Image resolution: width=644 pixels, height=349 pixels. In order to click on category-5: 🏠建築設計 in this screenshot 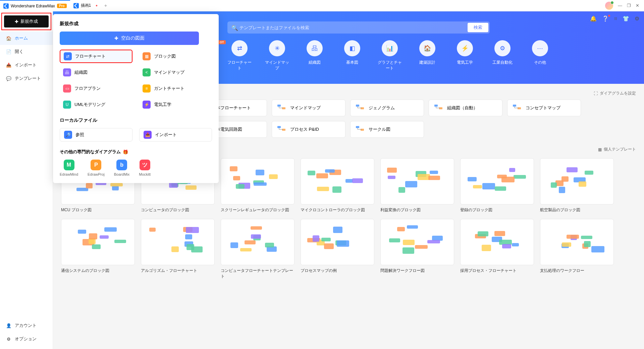, I will do `click(427, 56)`.